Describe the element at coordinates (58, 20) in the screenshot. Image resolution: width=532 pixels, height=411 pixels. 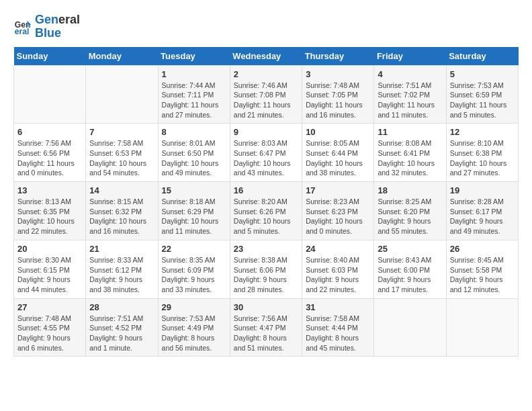
I see `logo-text: General` at that location.